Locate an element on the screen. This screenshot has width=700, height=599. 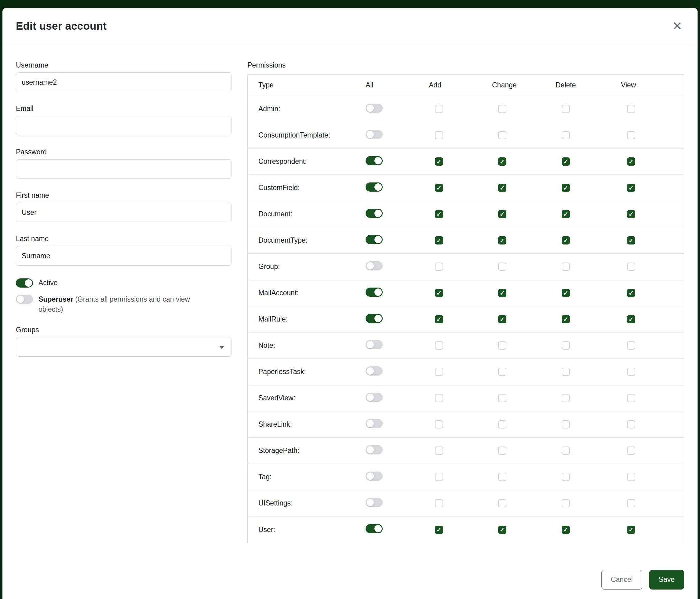
column-header-delete: Delete is located at coordinates (588, 85).